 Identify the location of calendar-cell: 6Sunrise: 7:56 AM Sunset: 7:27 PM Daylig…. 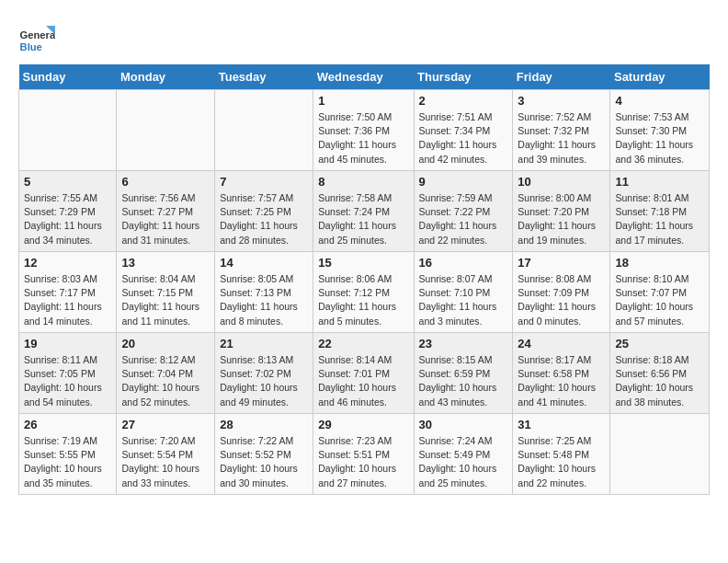
(165, 212).